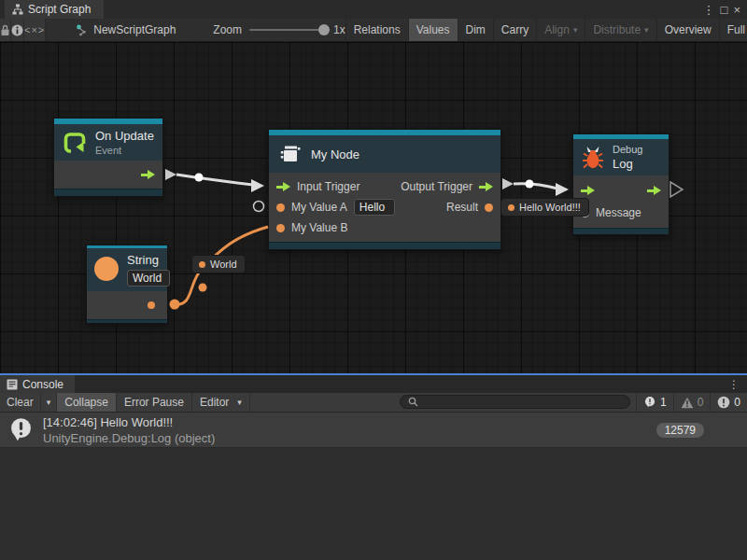 The image size is (747, 560). I want to click on error-pause-toggle: Error Pause, so click(155, 402).